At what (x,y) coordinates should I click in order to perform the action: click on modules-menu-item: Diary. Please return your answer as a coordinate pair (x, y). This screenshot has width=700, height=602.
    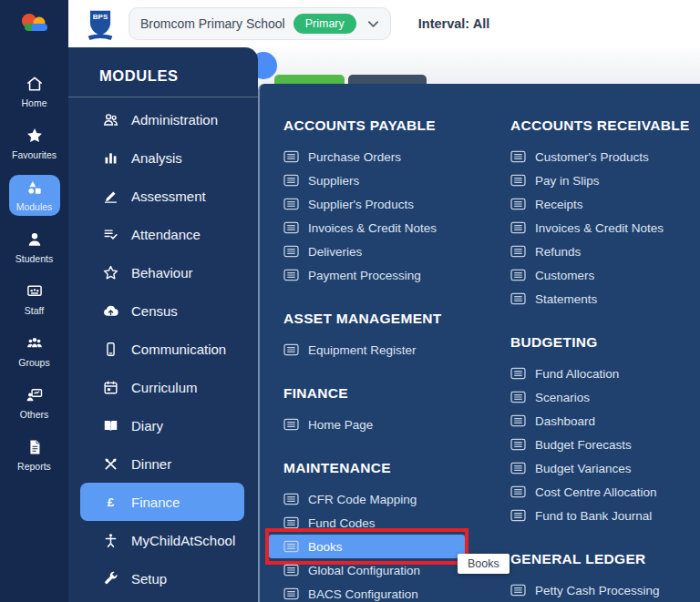
    Looking at the image, I should click on (162, 425).